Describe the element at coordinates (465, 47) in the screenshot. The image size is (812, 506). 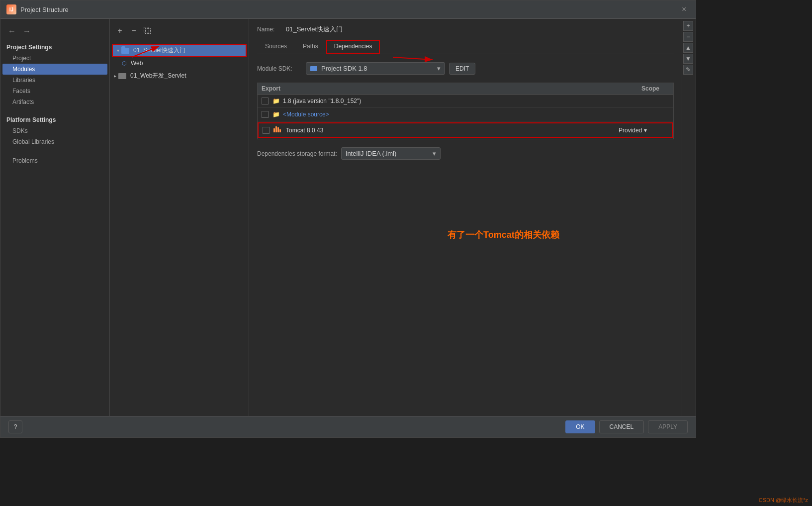
I see `tabs-row: Sources Paths Dependencies` at that location.